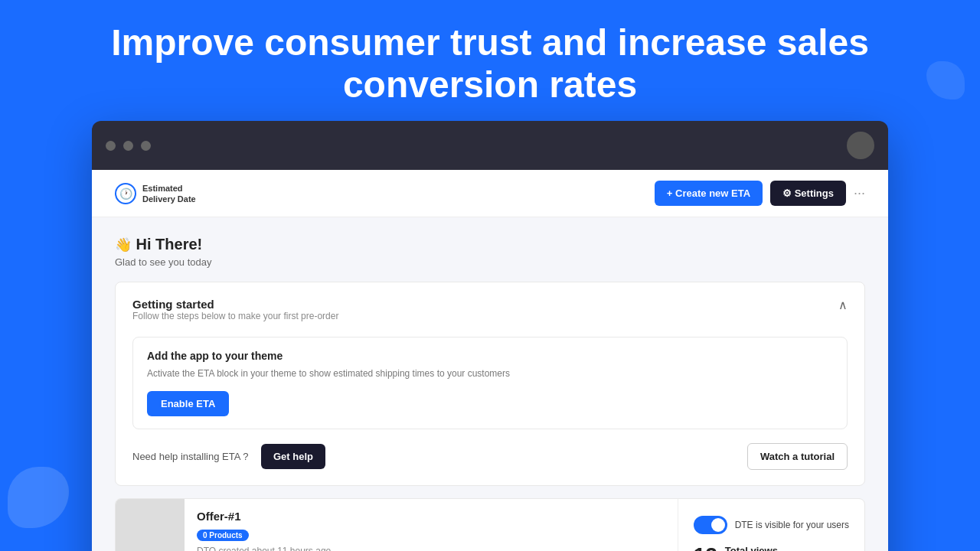  What do you see at coordinates (710, 525) in the screenshot?
I see `visibility-toggle` at bounding box center [710, 525].